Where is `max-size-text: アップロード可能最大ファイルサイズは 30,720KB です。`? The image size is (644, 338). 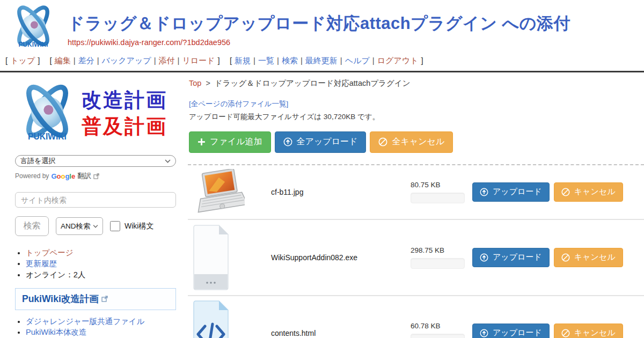 max-size-text: アップロード可能最大ファイルサイズは 30,720KB です。 is located at coordinates (416, 117).